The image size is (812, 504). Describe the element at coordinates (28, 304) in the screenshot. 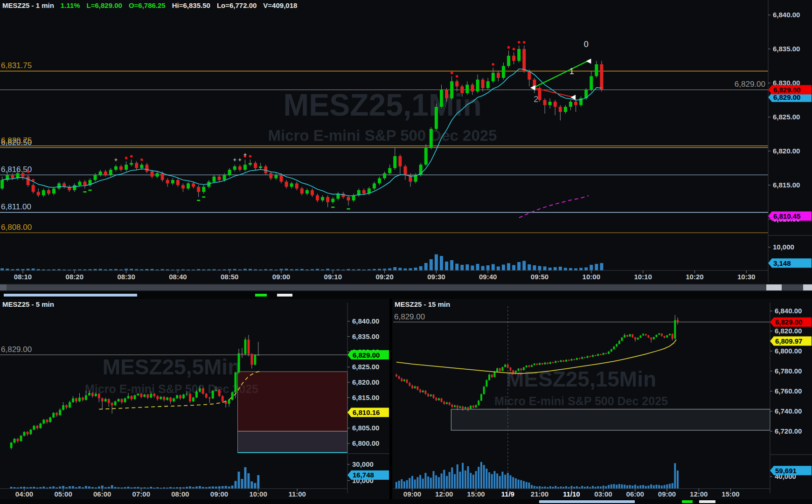

I see `symbol-period-label: MESZ25 - 5 min` at that location.